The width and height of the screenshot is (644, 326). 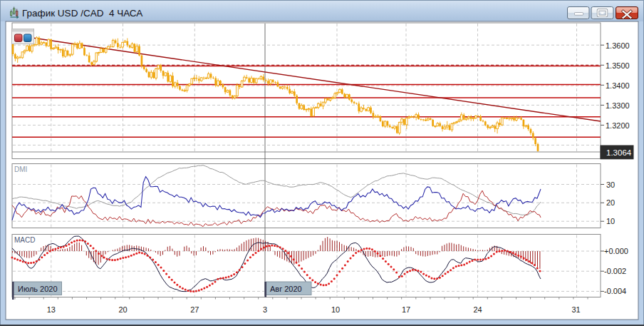 What do you see at coordinates (618, 66) in the screenshot?
I see `svg-text: 1.3500` at bounding box center [618, 66].